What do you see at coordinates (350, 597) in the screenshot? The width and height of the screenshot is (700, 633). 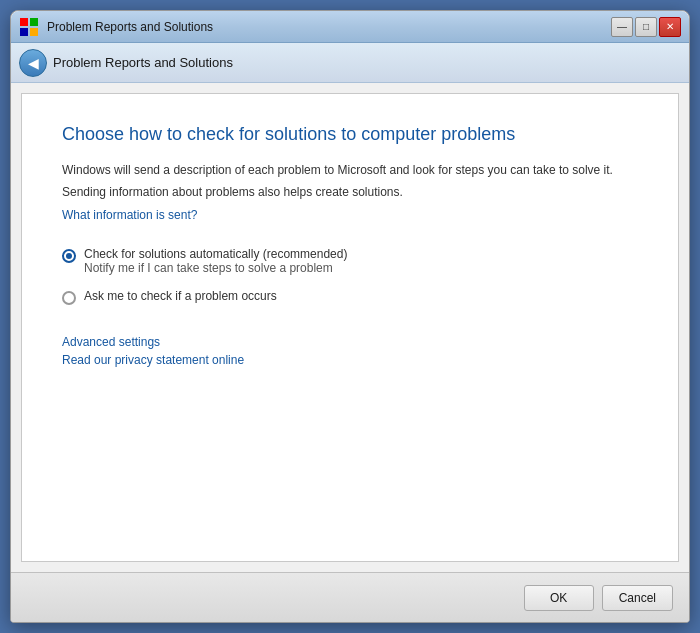 I see `bottom-bar: OK Cancel` at bounding box center [350, 597].